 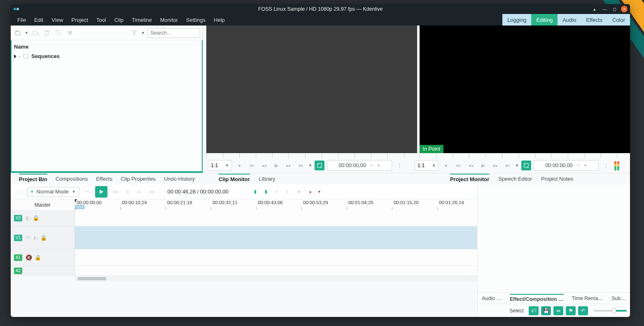 I want to click on fit-button: ⇔, so click(x=558, y=311).